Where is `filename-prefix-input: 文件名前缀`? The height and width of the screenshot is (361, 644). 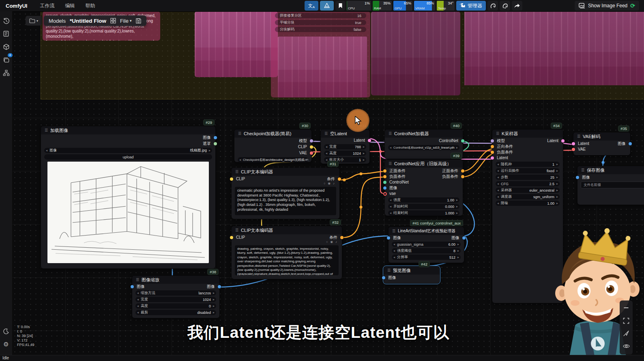
filename-prefix-input: 文件名前缀 is located at coordinates (612, 185).